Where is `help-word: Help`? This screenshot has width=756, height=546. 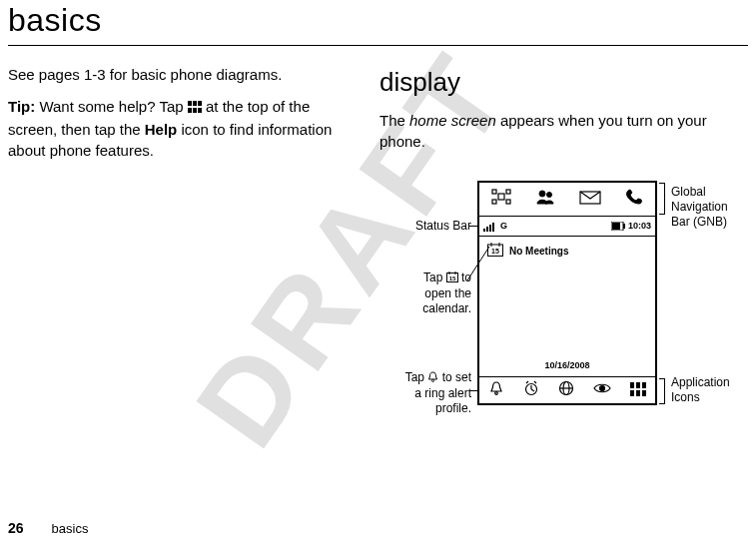 help-word: Help is located at coordinates (162, 130).